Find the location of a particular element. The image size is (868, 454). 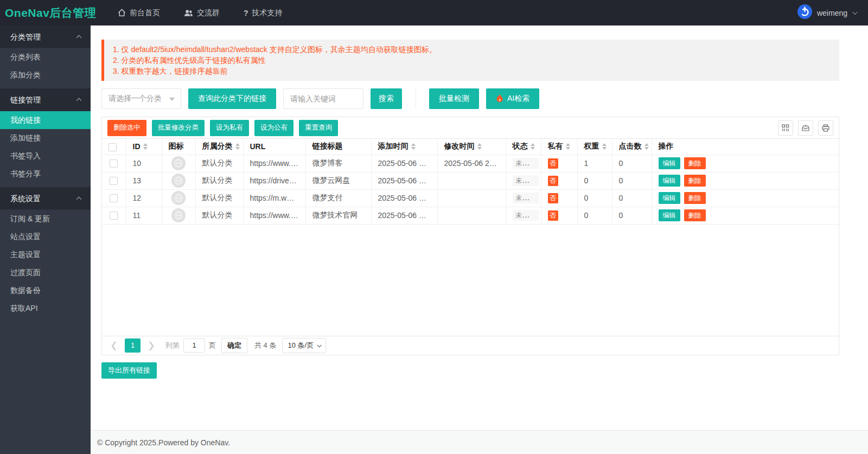

delete-selected-button: 删除选中 is located at coordinates (127, 128).